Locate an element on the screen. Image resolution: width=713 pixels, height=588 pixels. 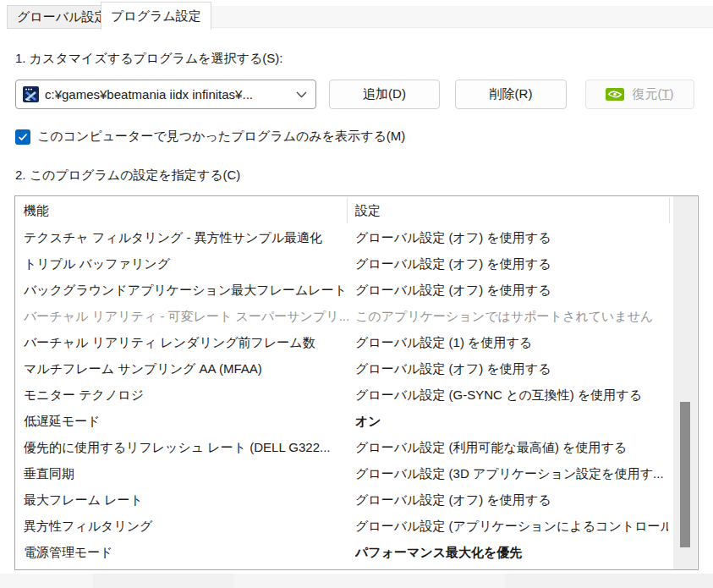
table-header-row: 機能 設定 is located at coordinates (357, 211).